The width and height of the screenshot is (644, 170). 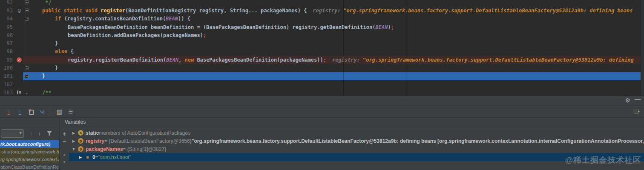 I want to click on drop-frame-button: ✕, so click(x=31, y=111).